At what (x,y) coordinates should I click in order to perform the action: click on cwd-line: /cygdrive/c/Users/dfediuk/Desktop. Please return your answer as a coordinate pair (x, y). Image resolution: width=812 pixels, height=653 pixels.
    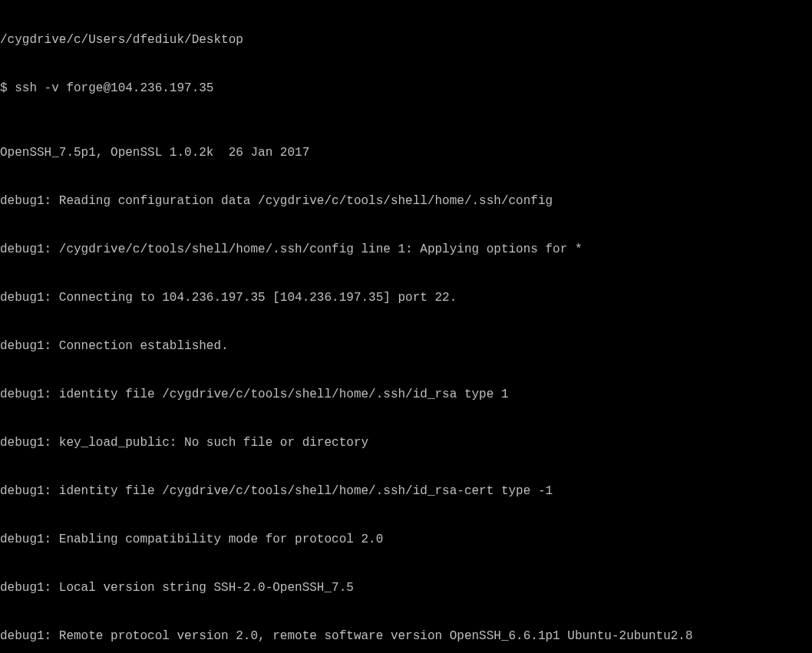
    Looking at the image, I should click on (406, 40).